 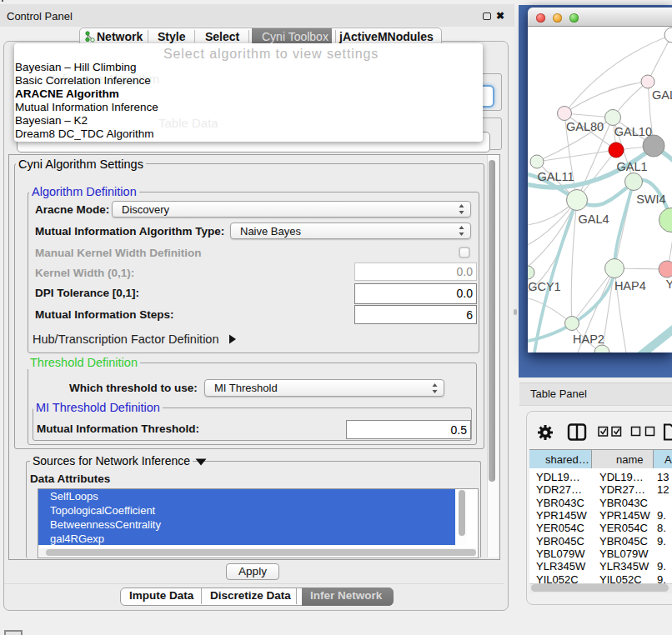 I want to click on svg-text: GAL10, so click(x=634, y=132).